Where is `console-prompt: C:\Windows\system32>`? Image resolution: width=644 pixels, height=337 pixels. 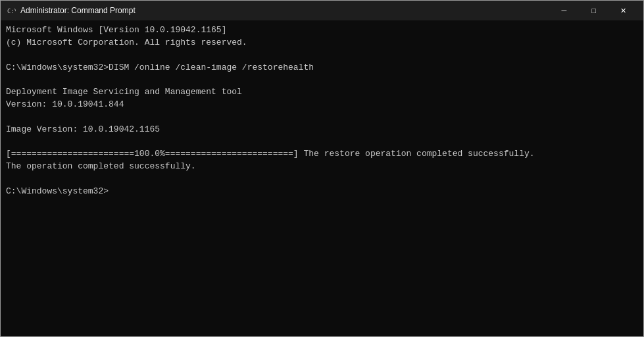 console-prompt: C:\Windows\system32> is located at coordinates (322, 192).